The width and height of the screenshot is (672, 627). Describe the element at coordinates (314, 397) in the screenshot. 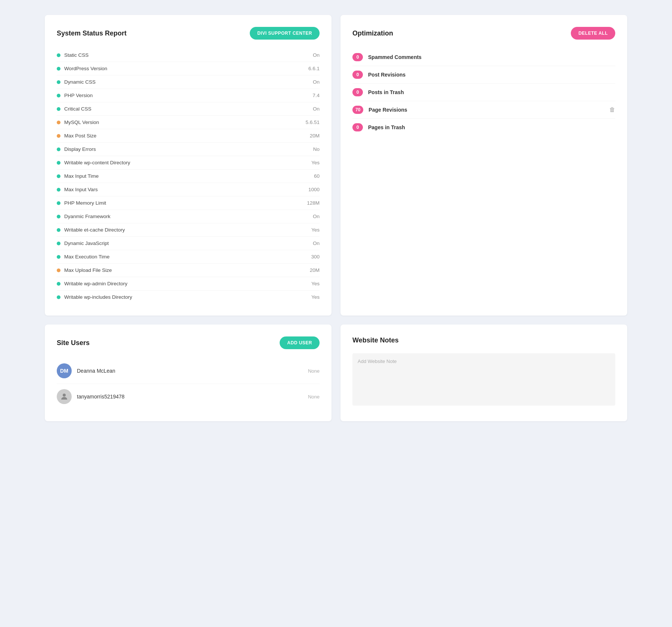

I see `user-role: None` at that location.